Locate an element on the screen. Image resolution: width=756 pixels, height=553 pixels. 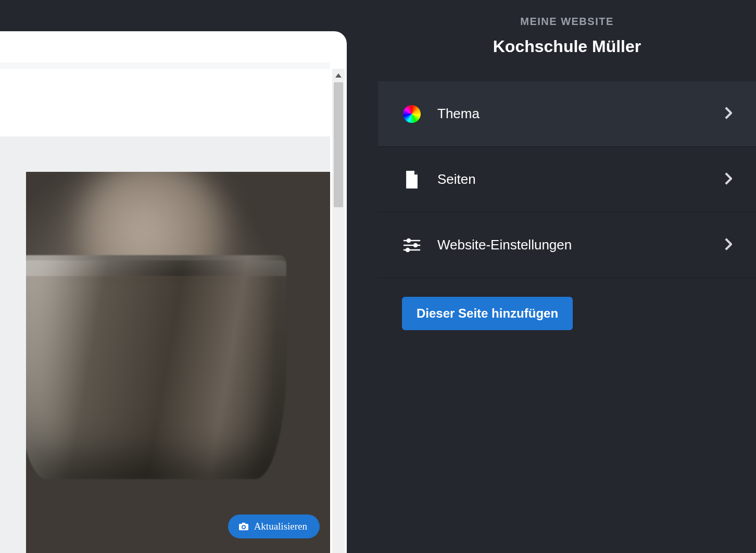
menu-label-settings: Website-Einstellungen is located at coordinates (573, 245).